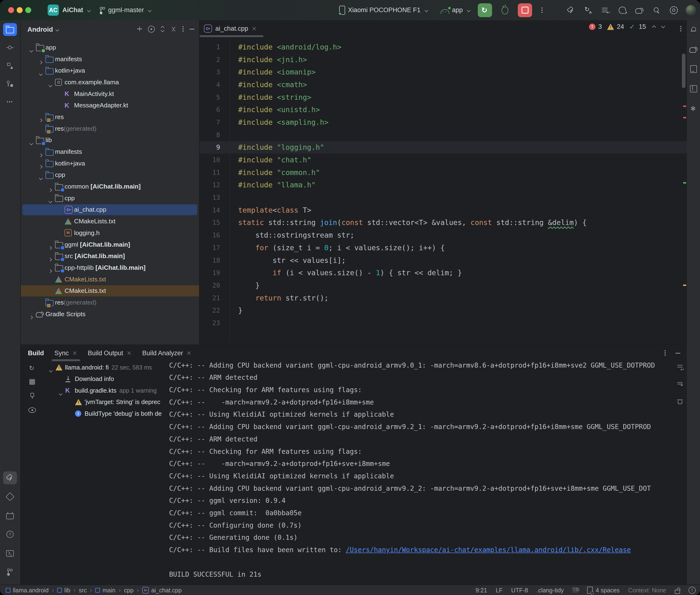 Image resolution: width=700 pixels, height=595 pixels. Describe the element at coordinates (443, 47) in the screenshot. I see `code-line-1: 1#include <android/log.h>` at that location.